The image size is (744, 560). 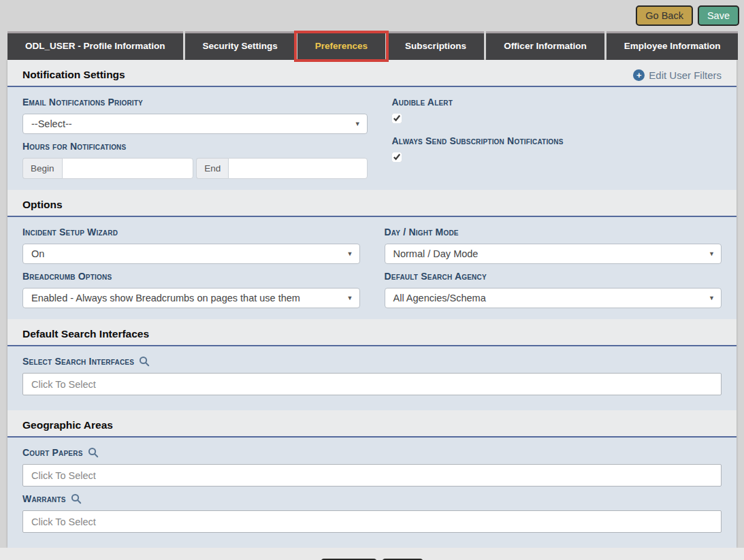 I want to click on tab-officer-information: Officer Information, so click(x=545, y=46).